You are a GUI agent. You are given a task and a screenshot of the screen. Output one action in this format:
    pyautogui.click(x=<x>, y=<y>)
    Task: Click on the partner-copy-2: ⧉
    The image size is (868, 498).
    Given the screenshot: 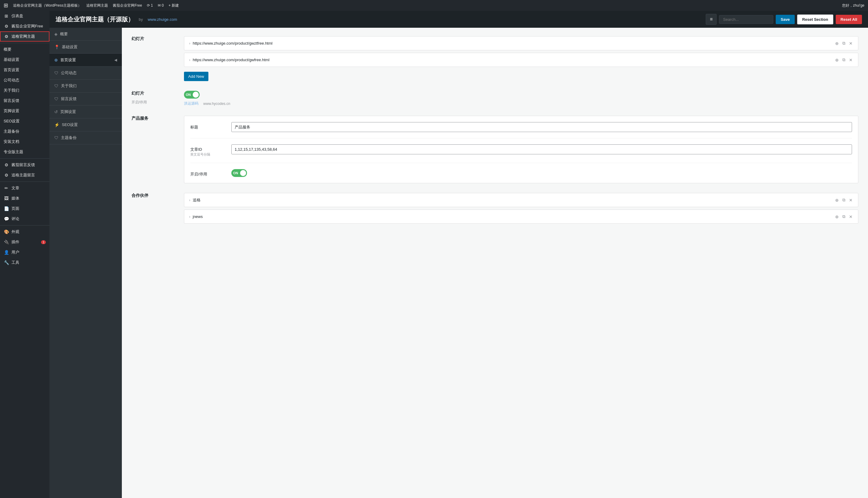 What is the action you would take?
    pyautogui.click(x=844, y=217)
    